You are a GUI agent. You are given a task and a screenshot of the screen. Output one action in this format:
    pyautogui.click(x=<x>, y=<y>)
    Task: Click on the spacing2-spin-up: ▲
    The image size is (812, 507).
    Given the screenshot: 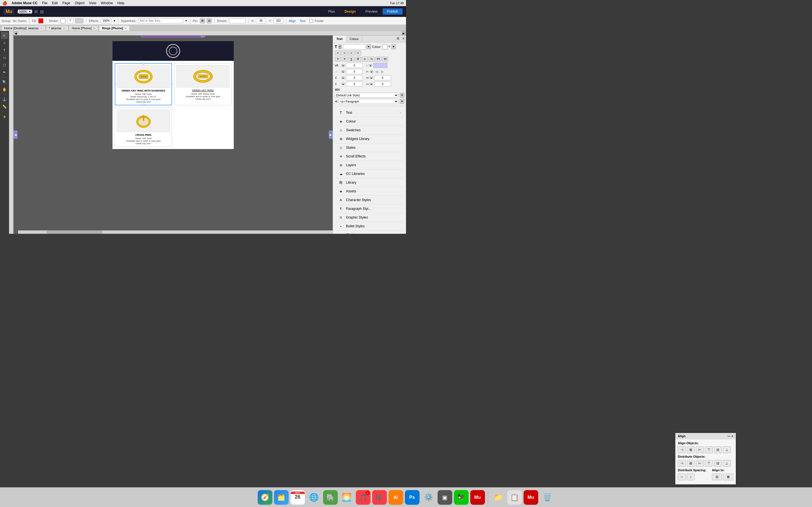 What is the action you would take?
    pyautogui.click(x=343, y=84)
    